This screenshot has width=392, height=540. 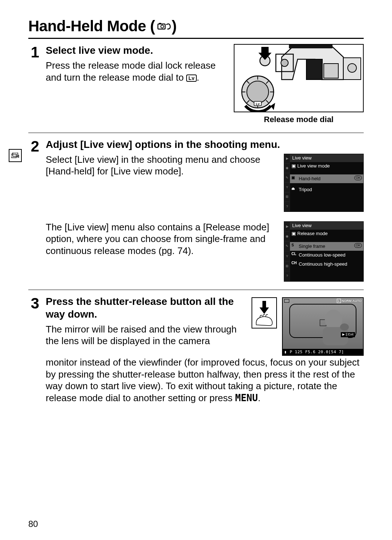 I want to click on step1-heading: Select live view mode., so click(x=135, y=50).